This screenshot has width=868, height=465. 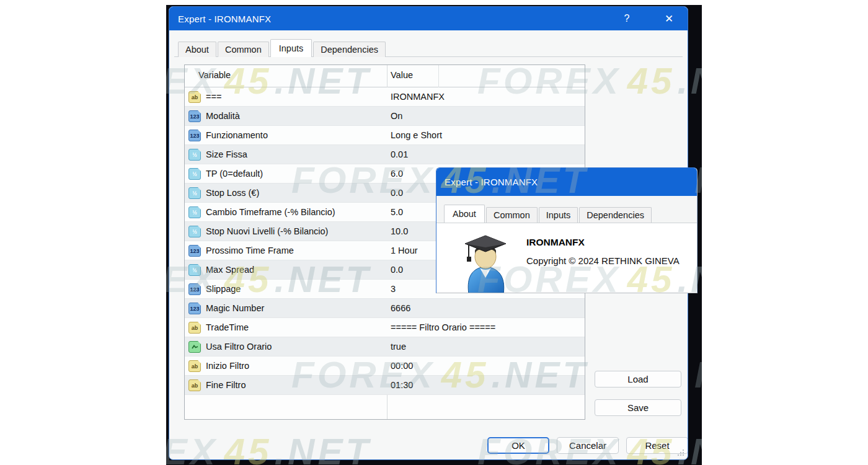 What do you see at coordinates (215, 75) in the screenshot?
I see `column-header-variable: Variable` at bounding box center [215, 75].